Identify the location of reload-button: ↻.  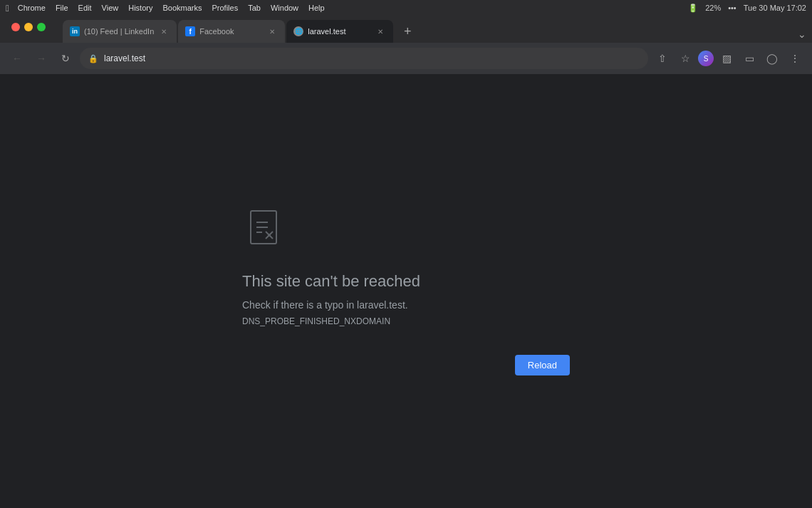
(66, 58).